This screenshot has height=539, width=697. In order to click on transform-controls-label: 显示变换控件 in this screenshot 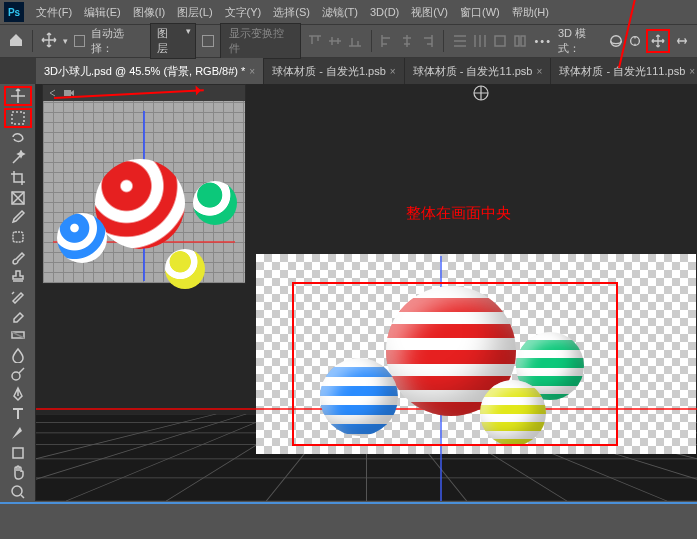, I will do `click(260, 41)`.